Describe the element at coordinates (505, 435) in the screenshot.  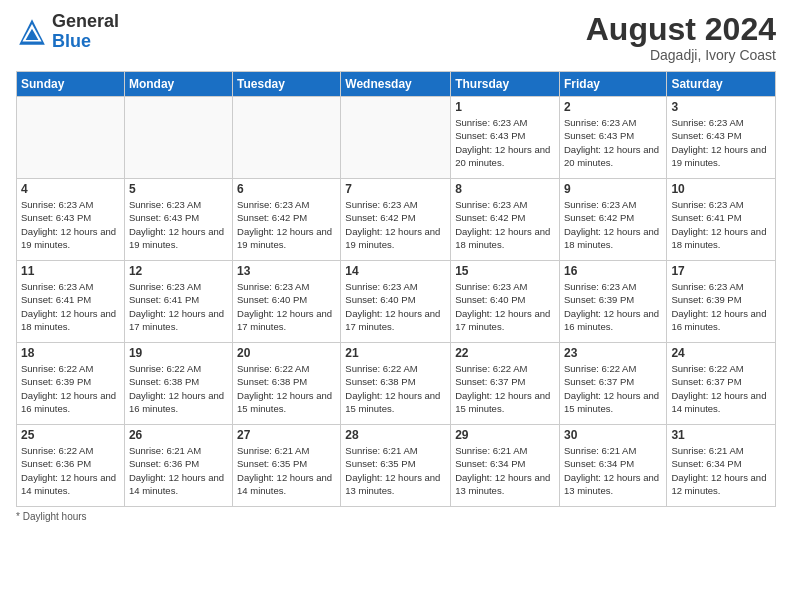
I see `day-number: 29` at that location.